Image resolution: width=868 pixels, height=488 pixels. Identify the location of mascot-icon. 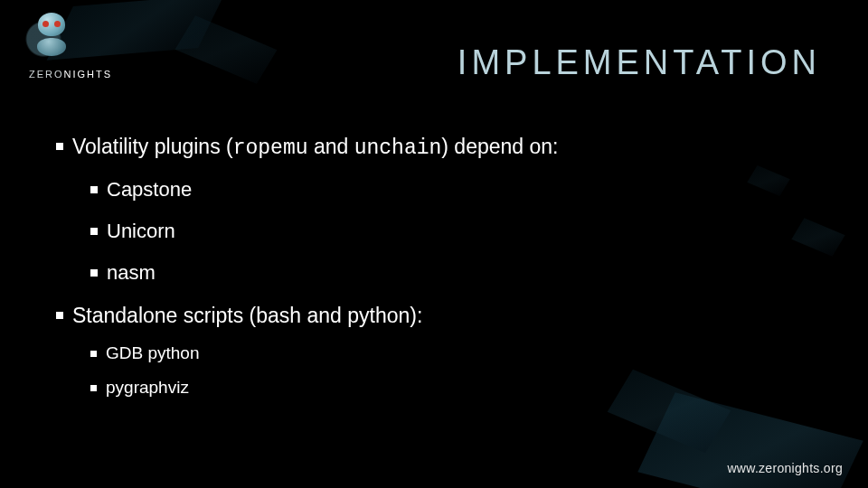
(52, 36).